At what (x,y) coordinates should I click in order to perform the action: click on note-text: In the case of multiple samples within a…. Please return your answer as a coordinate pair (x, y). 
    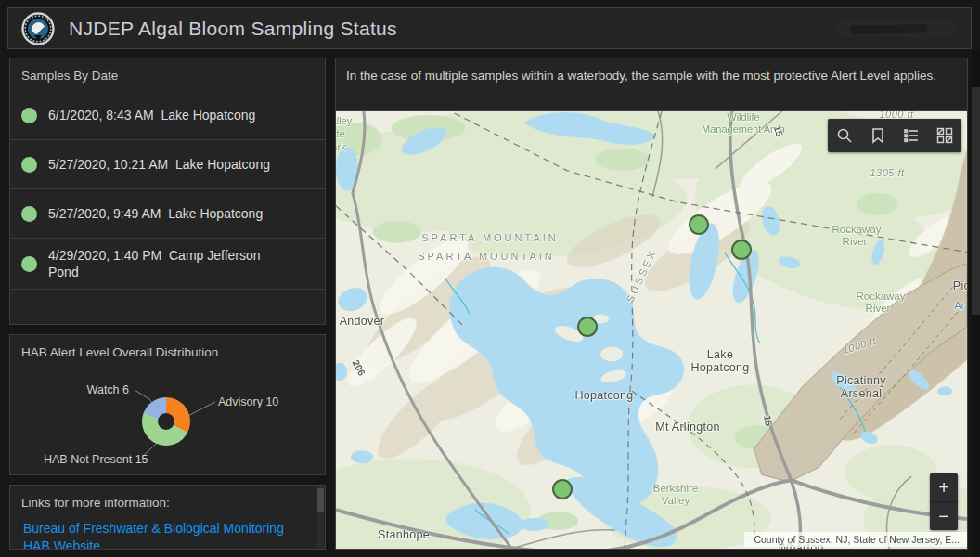
    Looking at the image, I should click on (651, 76).